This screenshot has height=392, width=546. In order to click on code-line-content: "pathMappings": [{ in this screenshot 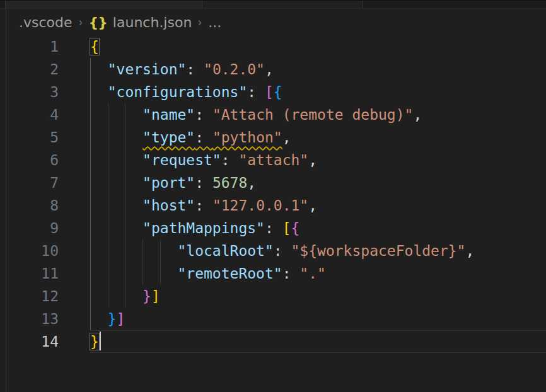, I will do `click(318, 228)`.